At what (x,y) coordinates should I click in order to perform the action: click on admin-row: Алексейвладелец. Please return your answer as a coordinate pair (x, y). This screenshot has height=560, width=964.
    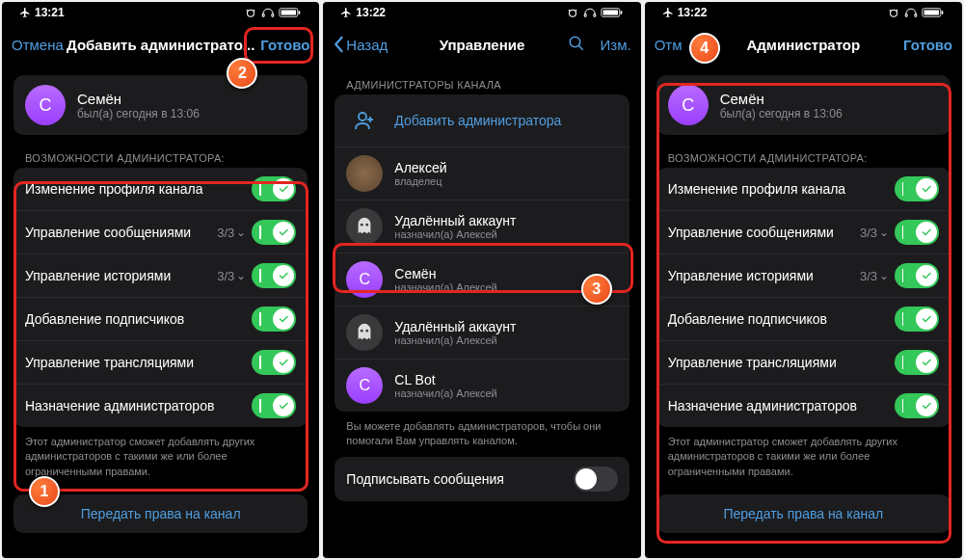
    Looking at the image, I should click on (482, 173).